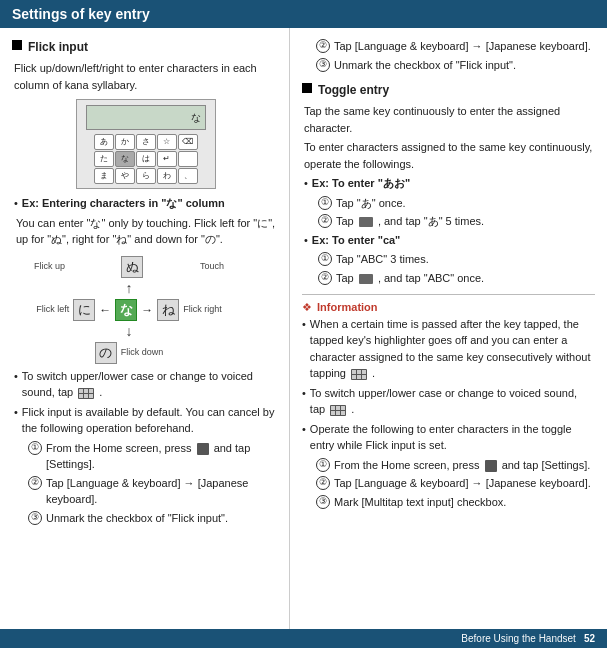 Image resolution: width=607 pixels, height=648 pixels. I want to click on info-b3-text: Operate the following to enter character…, so click(441, 438).